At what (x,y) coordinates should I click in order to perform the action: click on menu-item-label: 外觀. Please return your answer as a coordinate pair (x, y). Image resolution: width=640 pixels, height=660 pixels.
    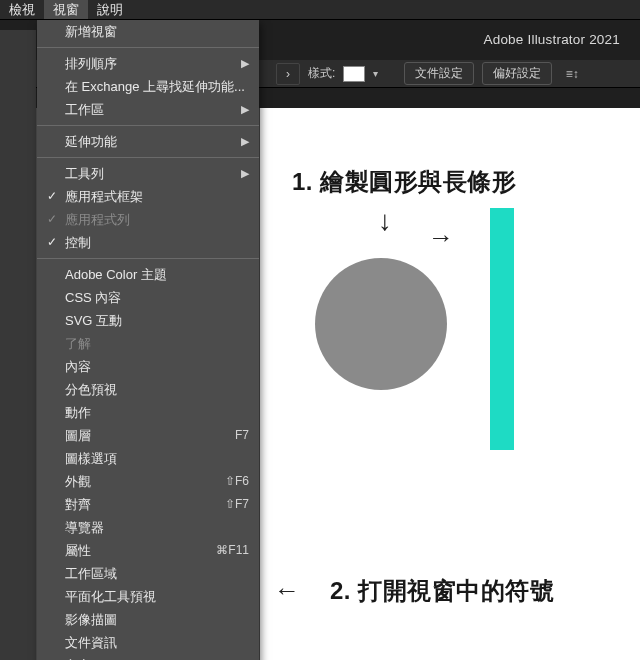
    Looking at the image, I should click on (78, 482).